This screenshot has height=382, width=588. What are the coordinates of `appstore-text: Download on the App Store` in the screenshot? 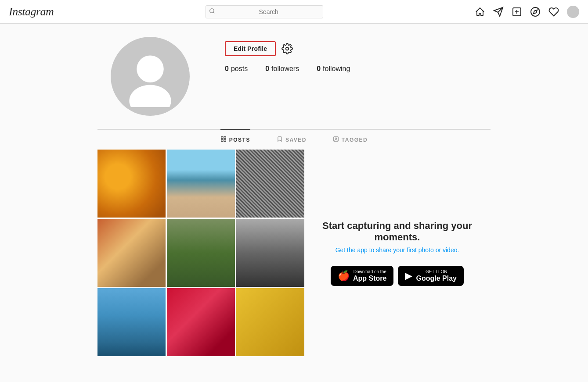 It's located at (370, 276).